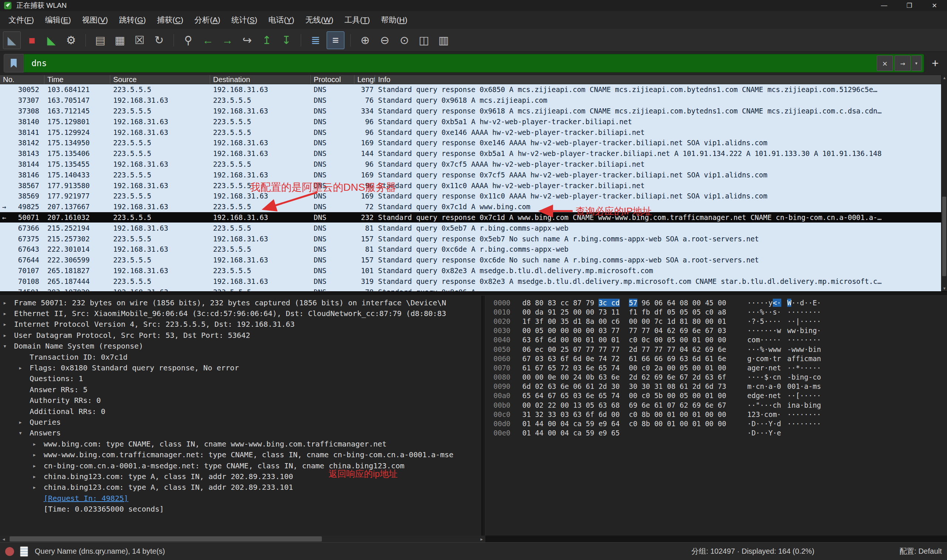 This screenshot has width=947, height=560. Describe the element at coordinates (71, 40) in the screenshot. I see `capture-options-icon: ⚙` at that location.